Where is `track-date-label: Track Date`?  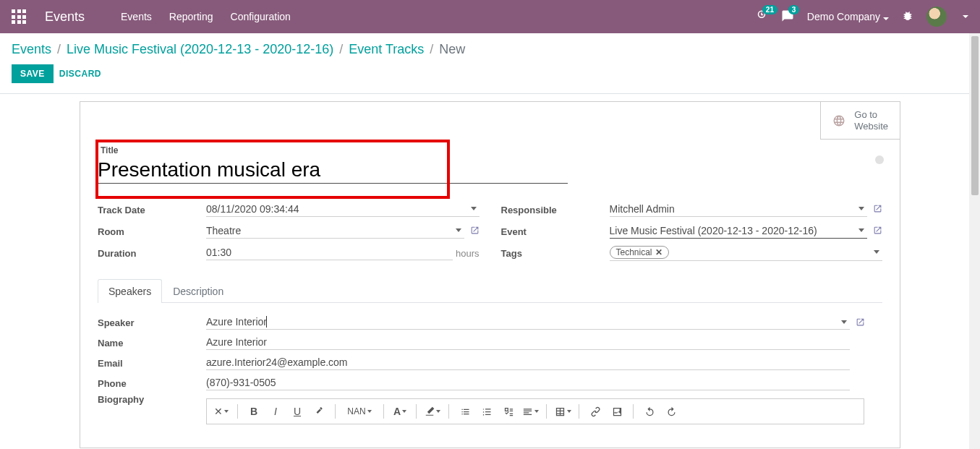
track-date-label: Track Date is located at coordinates (152, 210).